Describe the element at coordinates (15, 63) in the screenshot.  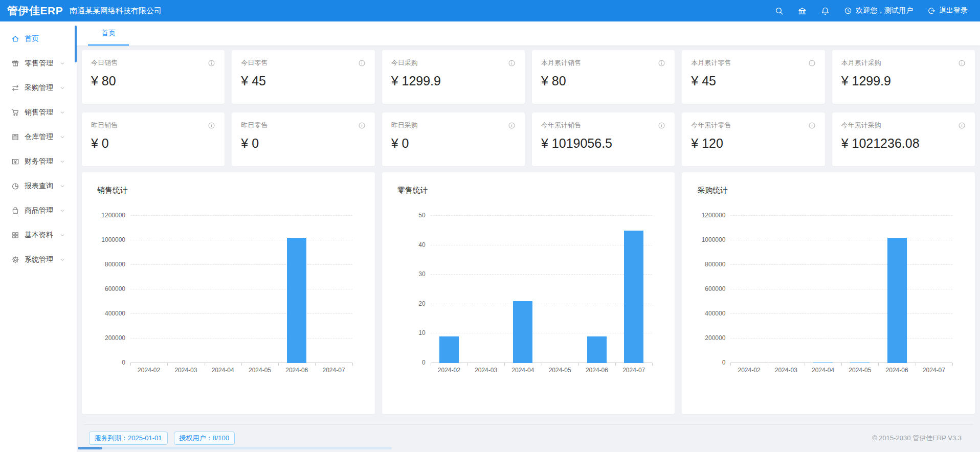
I see `retail-icon` at that location.